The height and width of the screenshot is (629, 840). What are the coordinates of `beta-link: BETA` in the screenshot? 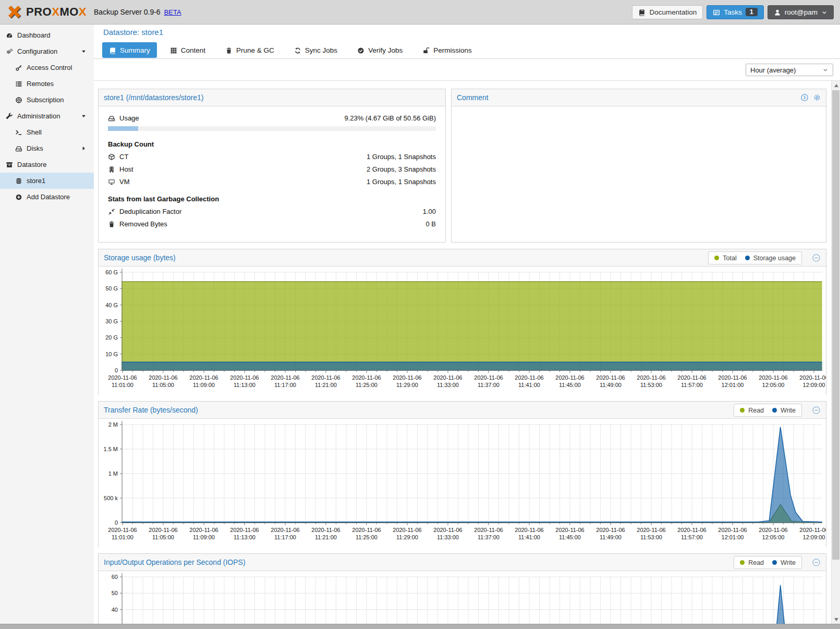 It's located at (173, 13).